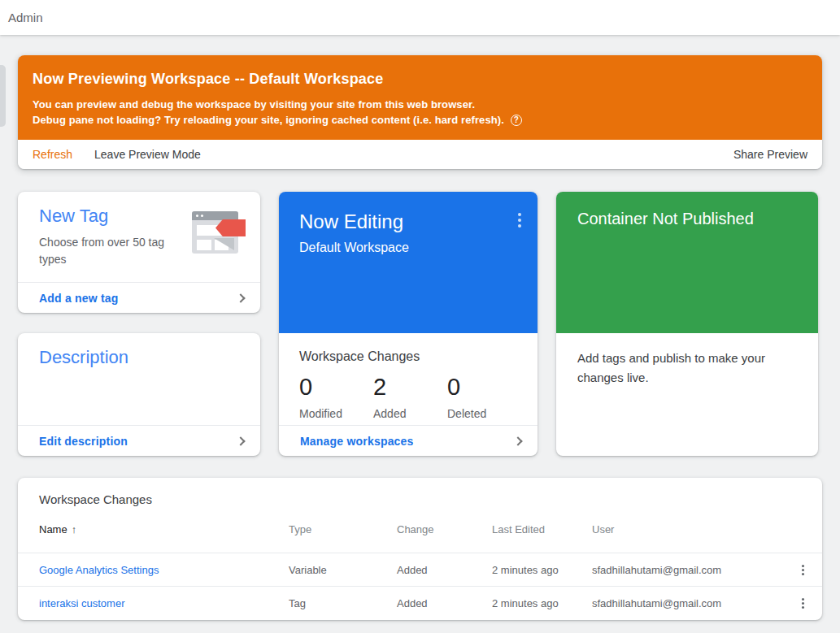 Image resolution: width=840 pixels, height=633 pixels. What do you see at coordinates (268, 120) in the screenshot?
I see `banner-line2: Debug pane not loading? Try reloading yo…` at bounding box center [268, 120].